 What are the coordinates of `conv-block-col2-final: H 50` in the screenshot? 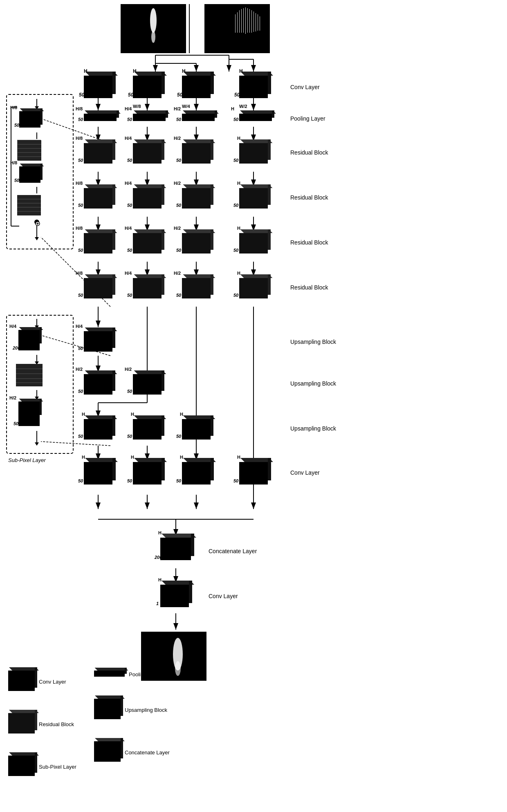 It's located at (147, 474).